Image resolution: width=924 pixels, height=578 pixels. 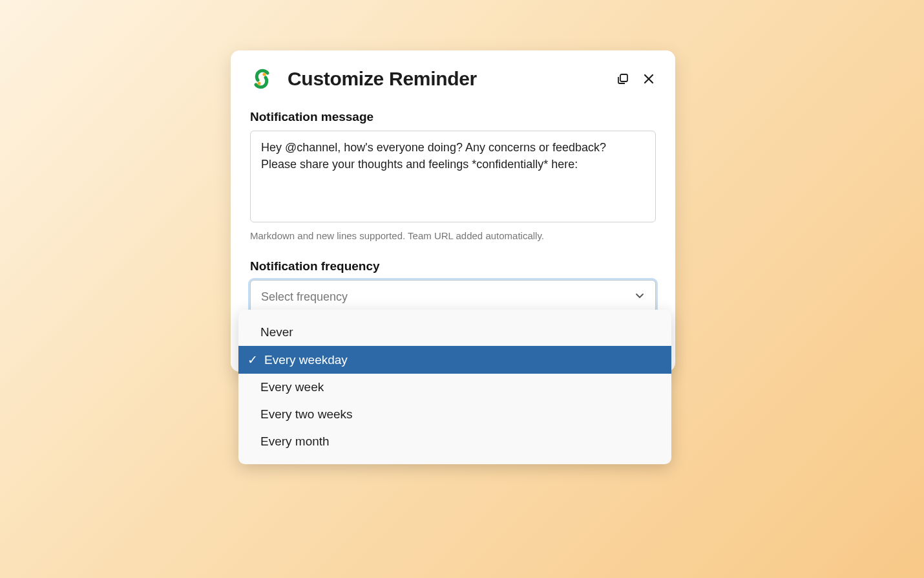 I want to click on popout-icon, so click(x=623, y=79).